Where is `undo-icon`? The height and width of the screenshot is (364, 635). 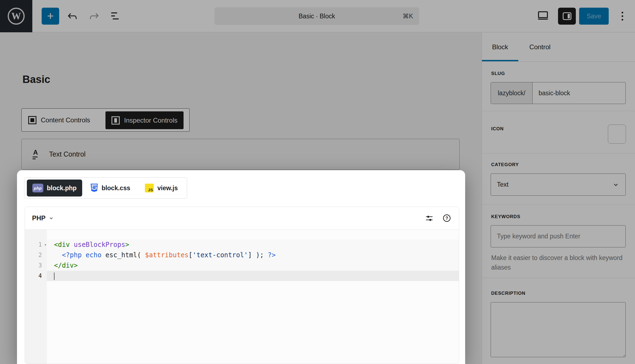 undo-icon is located at coordinates (72, 16).